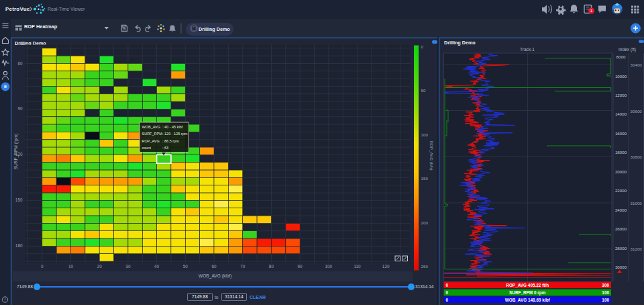 The width and height of the screenshot is (644, 305). What do you see at coordinates (425, 223) in the screenshot?
I see `svg-text: 200` at bounding box center [425, 223].